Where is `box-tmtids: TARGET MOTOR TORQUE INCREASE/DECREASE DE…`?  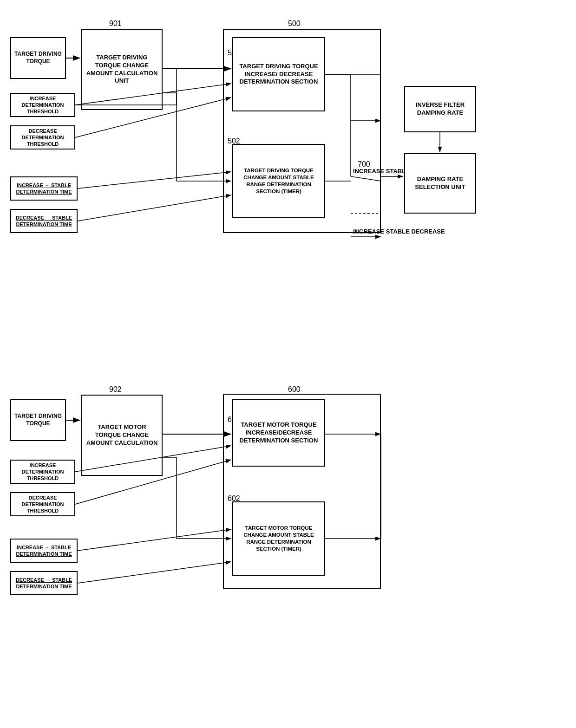
box-tmtids: TARGET MOTOR TORQUE INCREASE/DECREASE DE… is located at coordinates (279, 433).